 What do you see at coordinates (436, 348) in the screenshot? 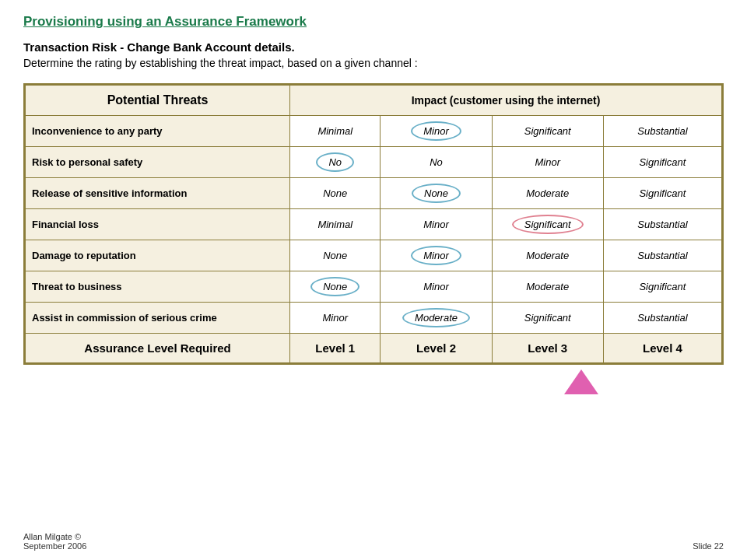
I see `level2-footer: Level 2` at bounding box center [436, 348].